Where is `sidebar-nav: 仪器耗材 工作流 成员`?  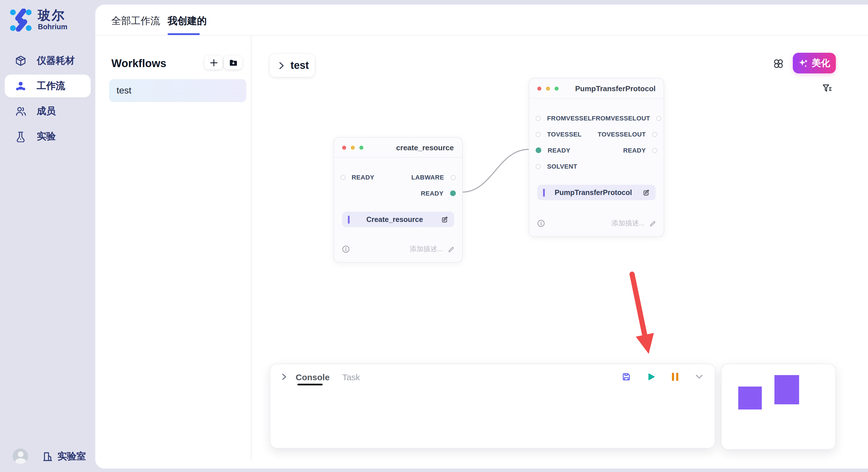
sidebar-nav: 仪器耗材 工作流 成员 is located at coordinates (48, 99).